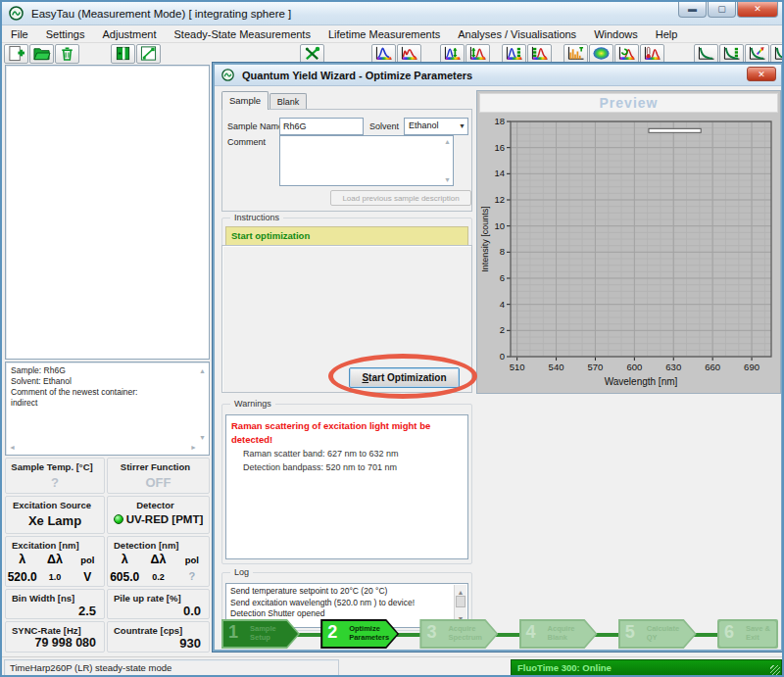 The width and height of the screenshot is (784, 677). Describe the element at coordinates (602, 54) in the screenshot. I see `contour-plot-icon` at that location.